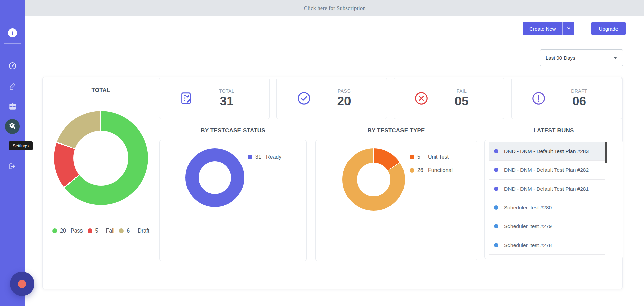 Image resolution: width=644 pixels, height=306 pixels. I want to click on legend-label: Unit Test, so click(438, 157).